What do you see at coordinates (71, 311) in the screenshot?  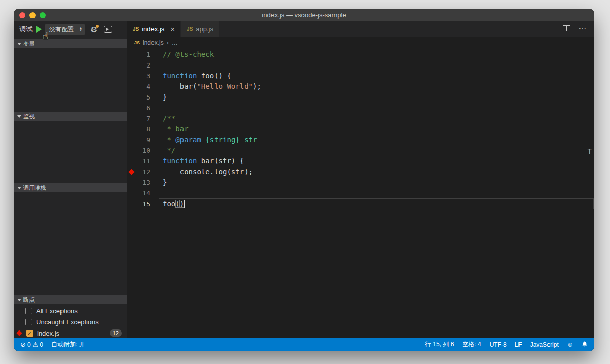 I see `breakpoint-all-exceptions-row: All Exceptions` at bounding box center [71, 311].